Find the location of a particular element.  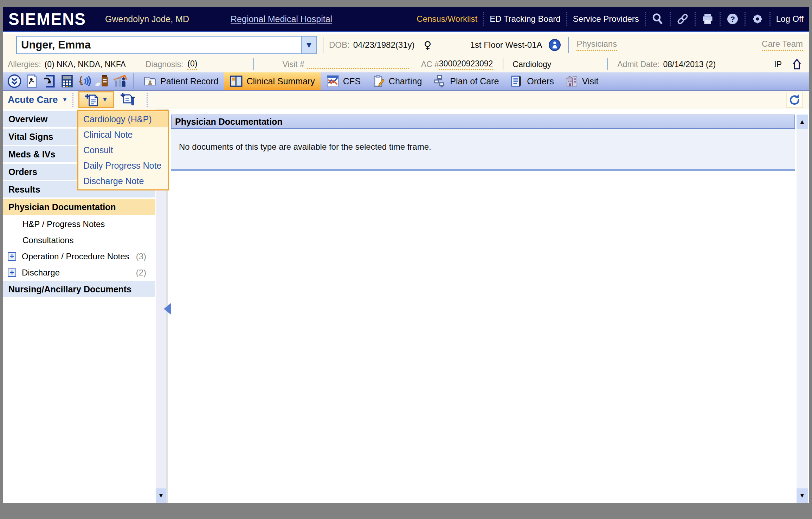

calculator-icon is located at coordinates (67, 81).